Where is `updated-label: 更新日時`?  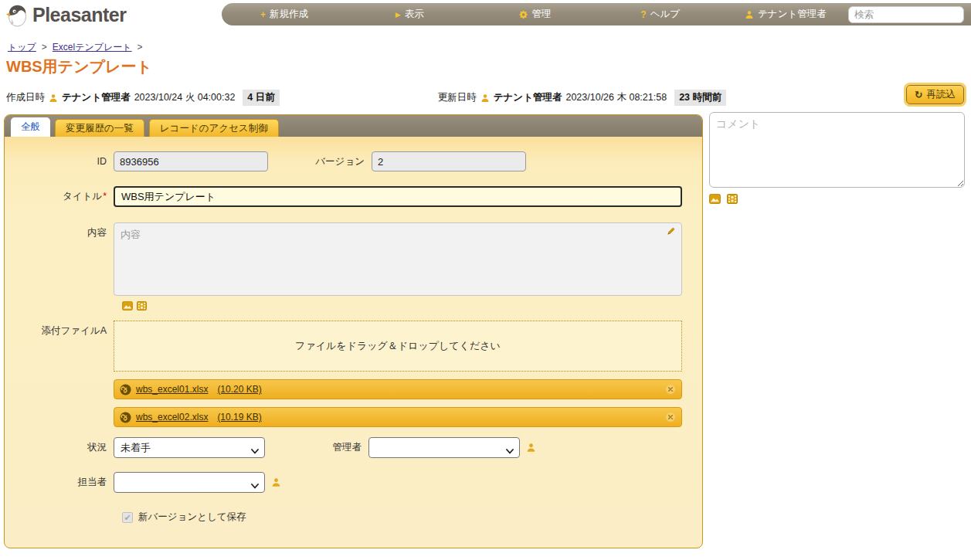 updated-label: 更新日時 is located at coordinates (457, 97).